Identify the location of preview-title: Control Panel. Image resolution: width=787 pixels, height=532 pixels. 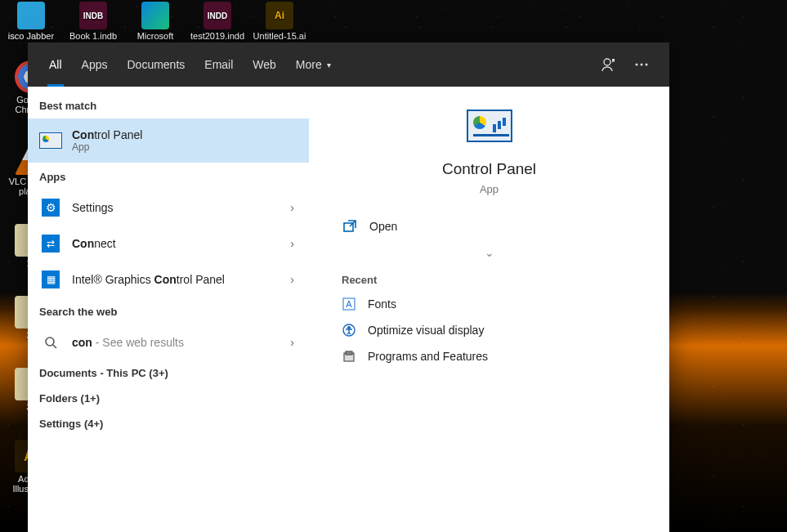
(489, 169).